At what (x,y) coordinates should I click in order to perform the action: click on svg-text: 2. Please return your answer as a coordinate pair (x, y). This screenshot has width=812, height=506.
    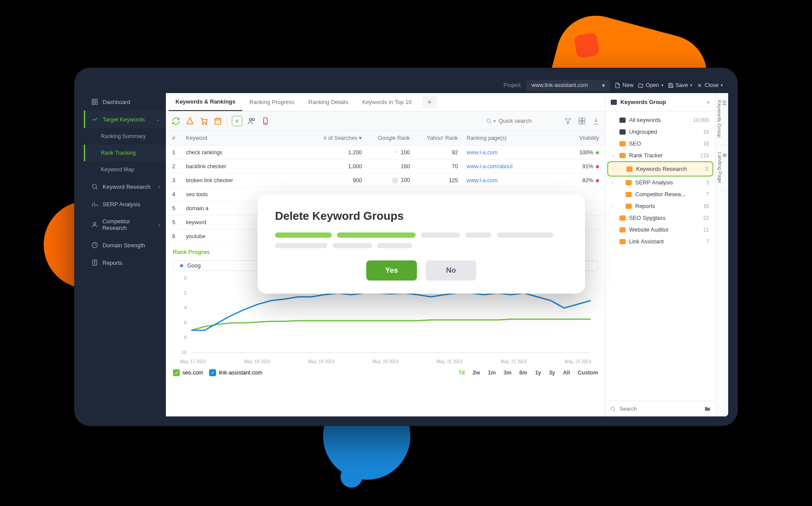
    Looking at the image, I should click on (186, 293).